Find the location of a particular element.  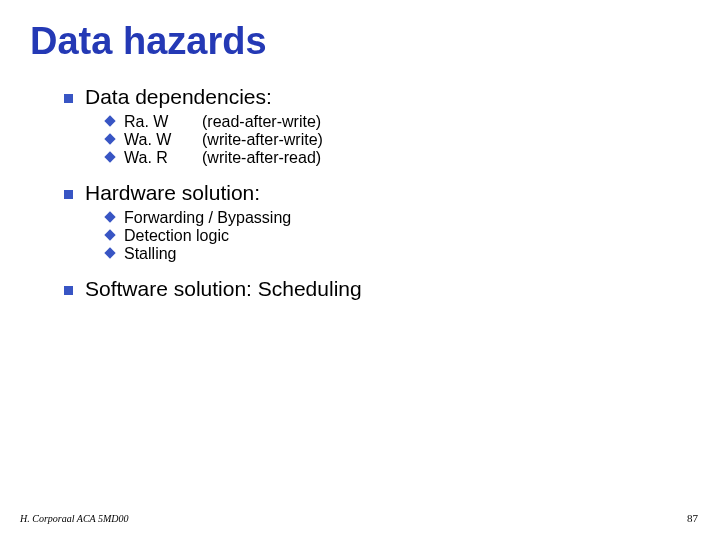

dep-desc: (write-after-write) is located at coordinates (262, 140).